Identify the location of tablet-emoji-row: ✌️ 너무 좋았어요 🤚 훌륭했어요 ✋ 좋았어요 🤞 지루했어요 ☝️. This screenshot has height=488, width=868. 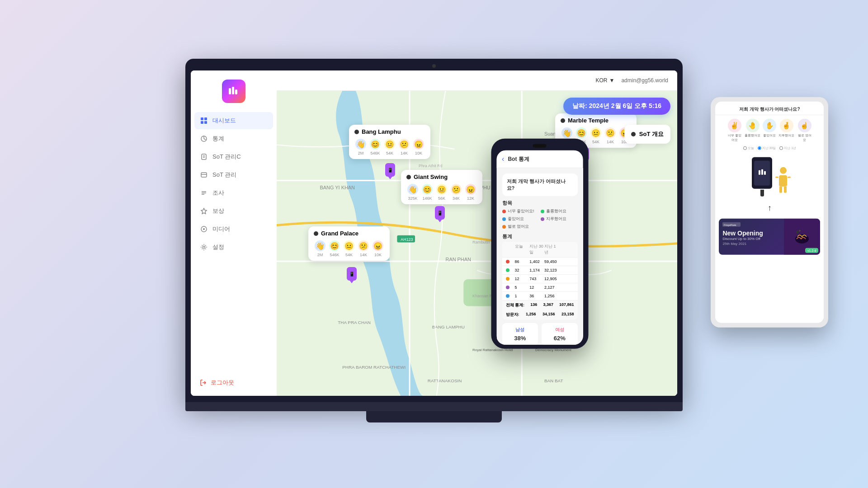
(769, 131).